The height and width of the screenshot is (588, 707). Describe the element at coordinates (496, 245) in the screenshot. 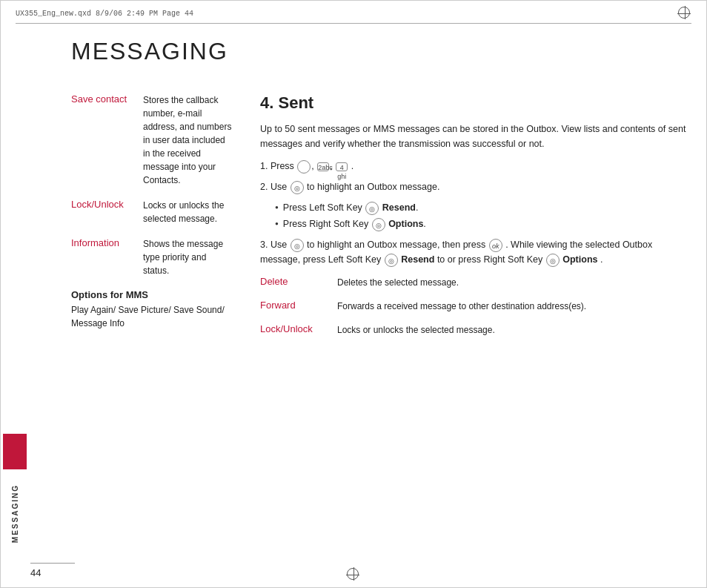

I see `ok-icon: ok` at that location.